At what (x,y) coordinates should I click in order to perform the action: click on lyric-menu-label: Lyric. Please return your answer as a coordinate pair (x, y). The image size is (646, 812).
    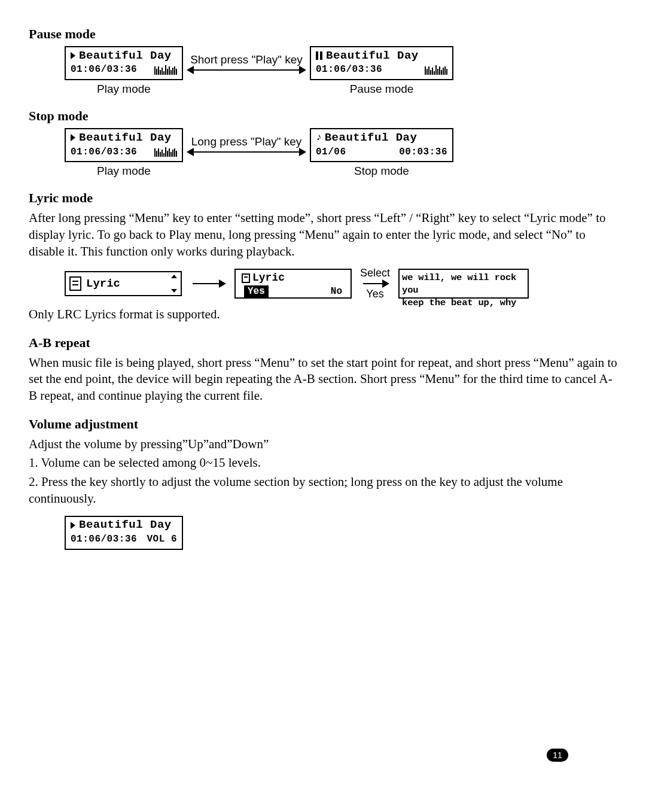
    Looking at the image, I should click on (103, 284).